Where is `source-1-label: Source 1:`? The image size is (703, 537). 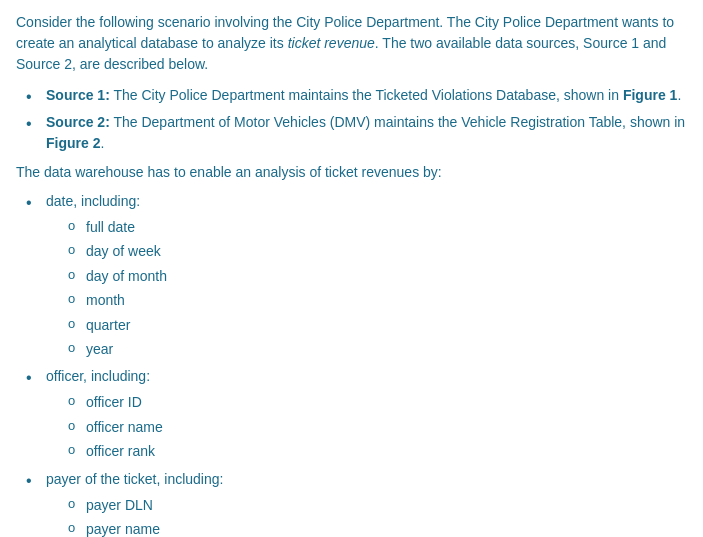
source-1-label: Source 1: is located at coordinates (78, 95).